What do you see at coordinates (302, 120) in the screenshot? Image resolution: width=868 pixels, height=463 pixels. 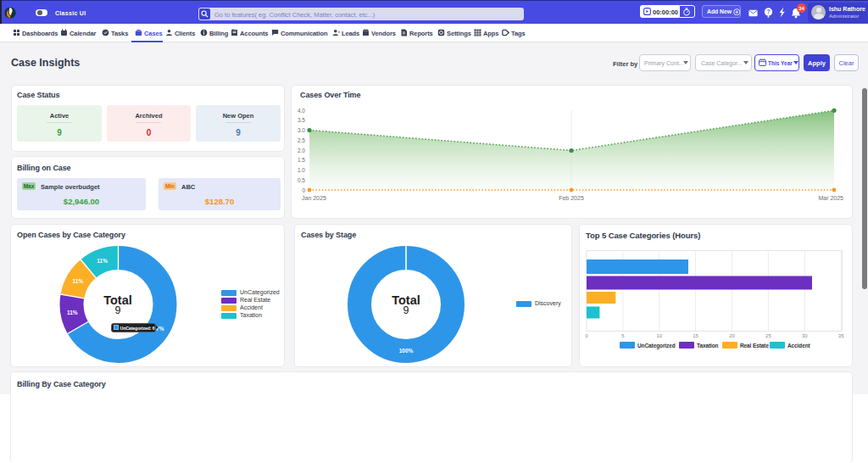 I see `svg-text: 3.5` at bounding box center [302, 120].